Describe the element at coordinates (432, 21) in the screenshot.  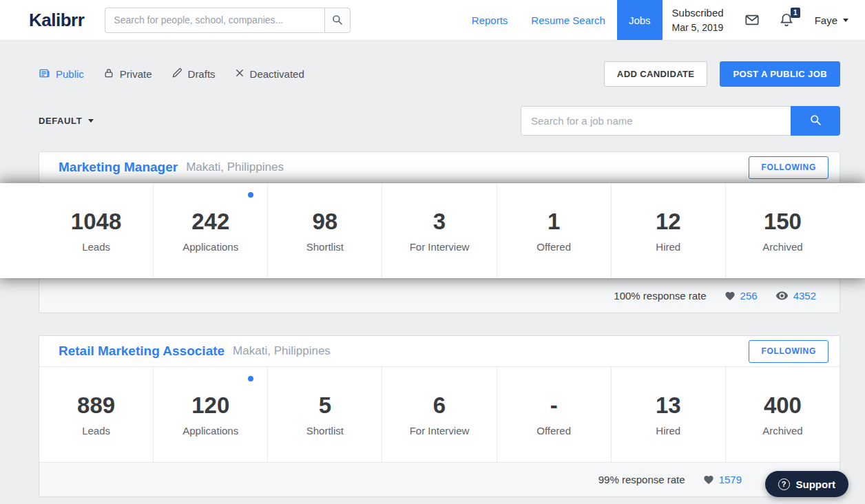
I see `top-navbar: Kalibrr Reports Resume Search Jobs Subsc…` at that location.